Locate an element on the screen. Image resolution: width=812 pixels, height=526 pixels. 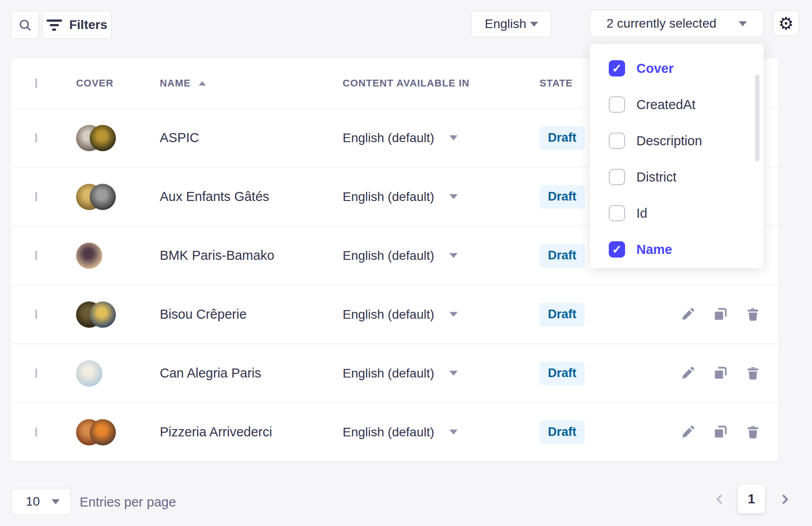
dropdown-item-name: Name is located at coordinates (677, 249).